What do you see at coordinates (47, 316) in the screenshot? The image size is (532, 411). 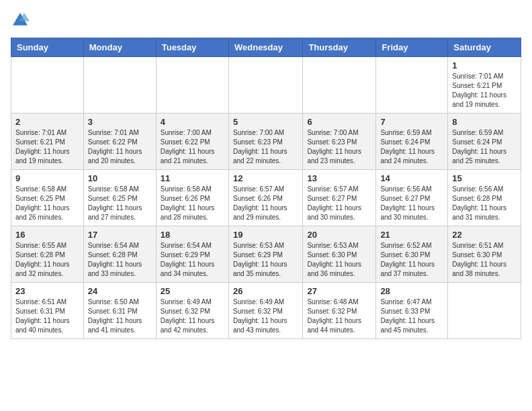 I see `day-info: Sunrise: 6:51 AM Sunset: 6:31 PM Dayligh…` at bounding box center [47, 316].